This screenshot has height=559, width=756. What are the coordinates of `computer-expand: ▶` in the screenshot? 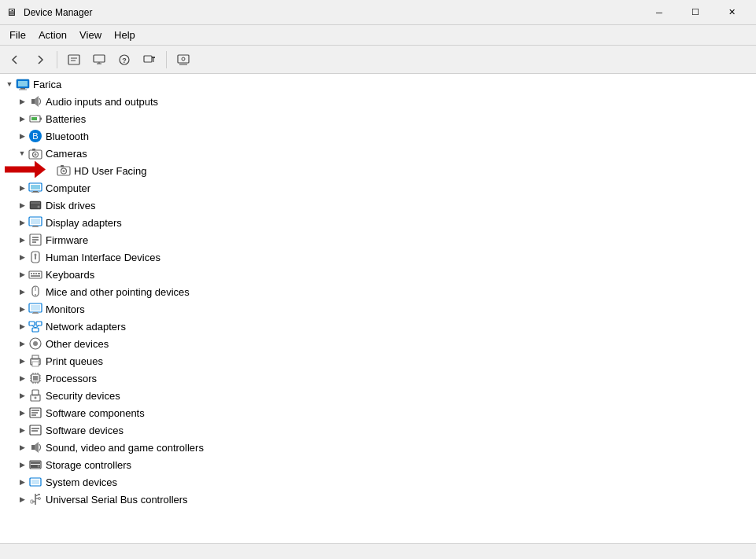 It's located at (22, 188).